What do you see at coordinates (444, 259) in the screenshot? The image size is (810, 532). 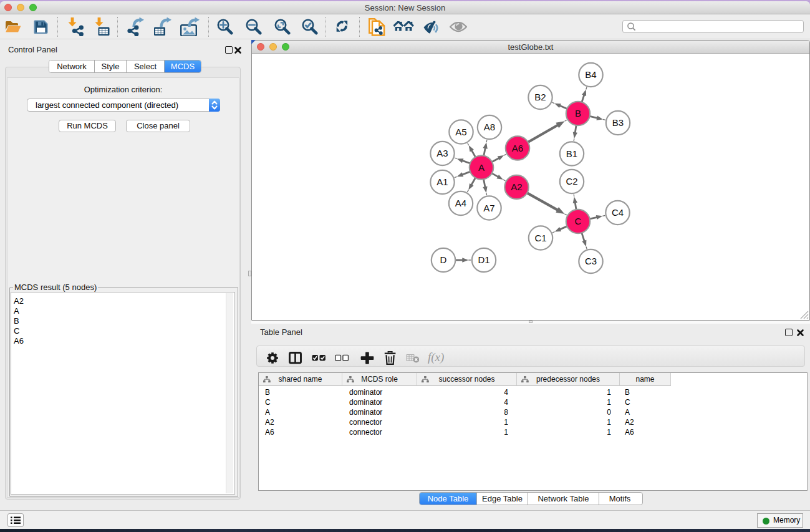 I see `svg-text: D` at bounding box center [444, 259].